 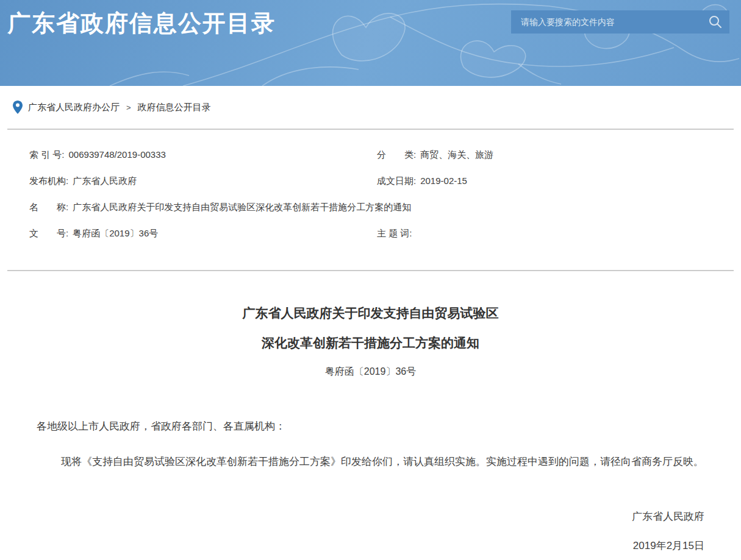 What do you see at coordinates (371, 462) in the screenshot?
I see `body-paragraph: 现将《支持自由贸易试验区深化改革创新若干措施分工方案》印发给你们，请认真组织实施…` at bounding box center [371, 462].